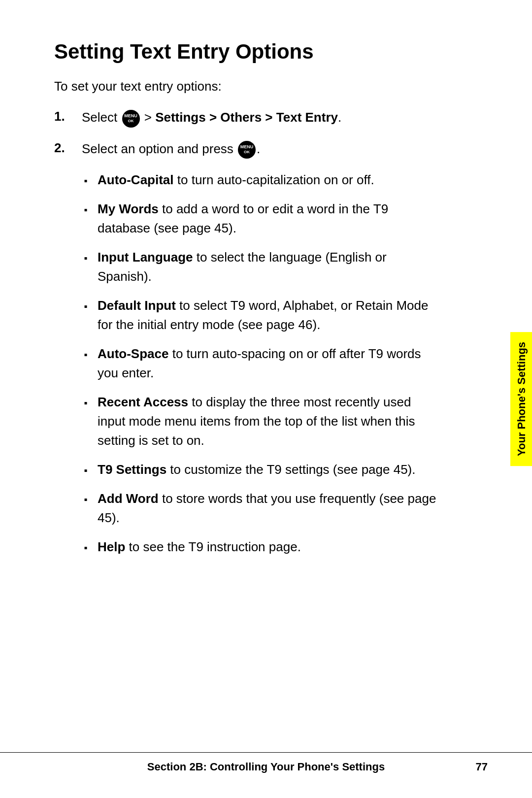 The width and height of the screenshot is (532, 798). What do you see at coordinates (266, 763) in the screenshot?
I see `page-footer: Section 2B: Controlling Your Phone's Set…` at bounding box center [266, 763].